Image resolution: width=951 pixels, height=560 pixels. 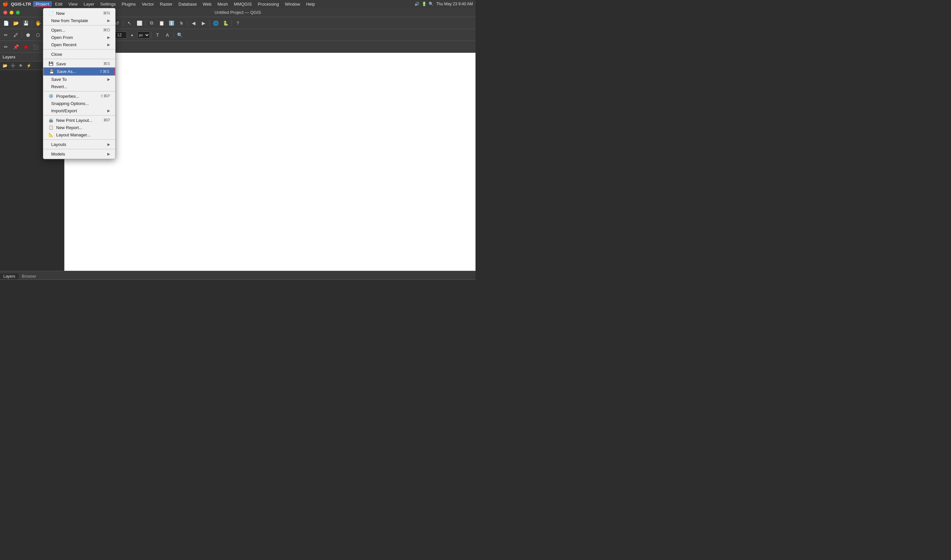 What do you see at coordinates (106, 64) in the screenshot?
I see `menu-item-save-shortcut: ⌘S` at bounding box center [106, 64].